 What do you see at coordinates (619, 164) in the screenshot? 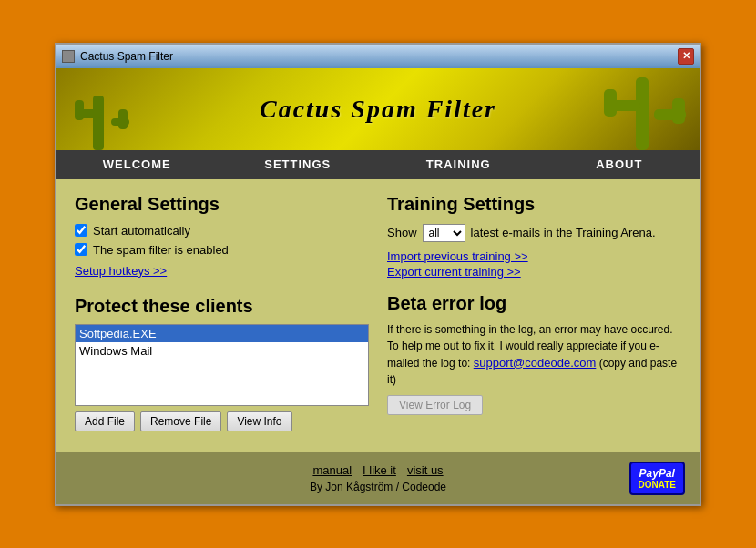
I see `nav-about: ABOUT` at bounding box center [619, 164].